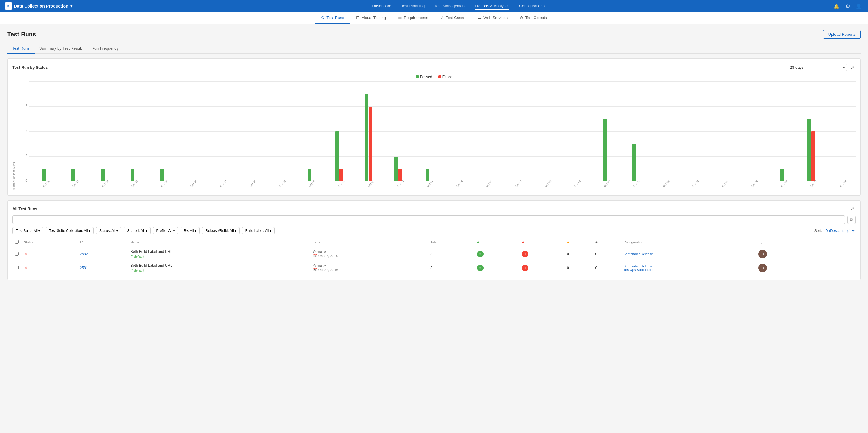 The height and width of the screenshot is (433, 868). What do you see at coordinates (221, 231) in the screenshot?
I see `filter-release-build: Release/Build: All ▾` at bounding box center [221, 231].